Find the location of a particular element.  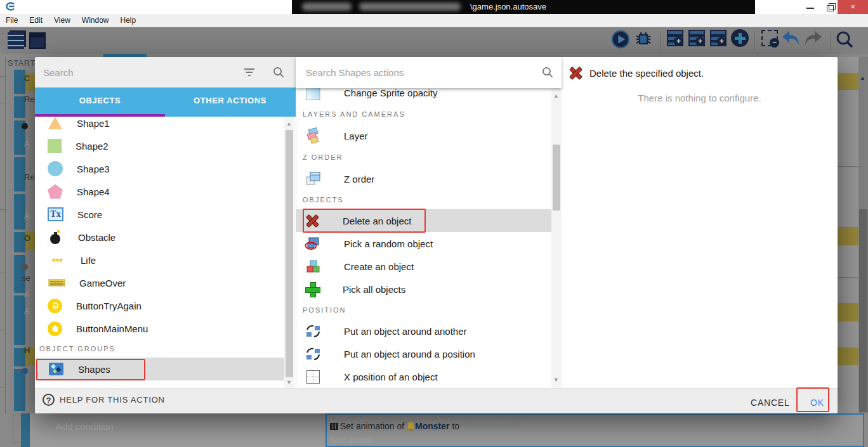

menu-help: Help is located at coordinates (128, 19).